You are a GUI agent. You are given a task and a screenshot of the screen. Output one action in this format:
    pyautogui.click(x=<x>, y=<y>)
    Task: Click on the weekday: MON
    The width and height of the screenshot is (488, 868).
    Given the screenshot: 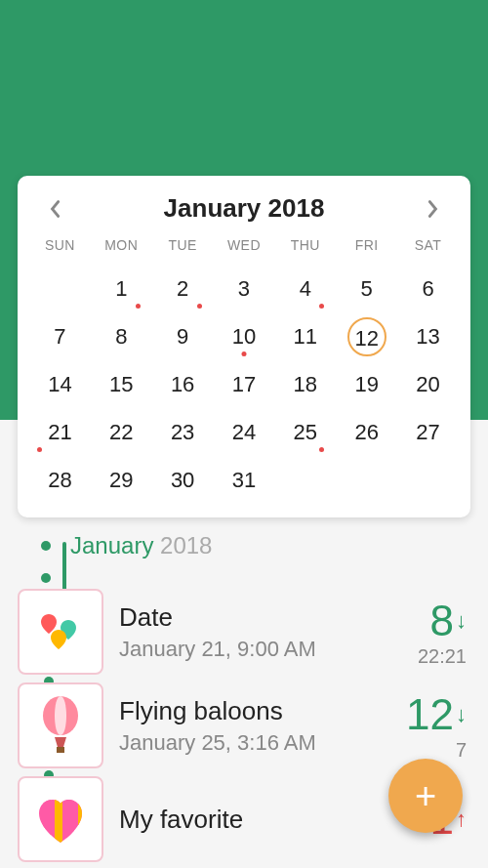 What is the action you would take?
    pyautogui.click(x=121, y=245)
    